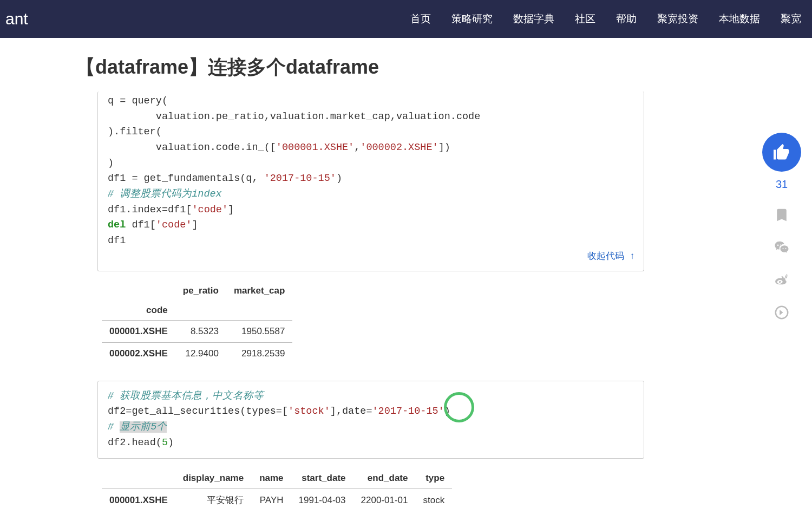 The image size is (812, 508). I want to click on output-table-1: pe_ratio market_cap code 000001.XSHE 8.5…, so click(197, 323).